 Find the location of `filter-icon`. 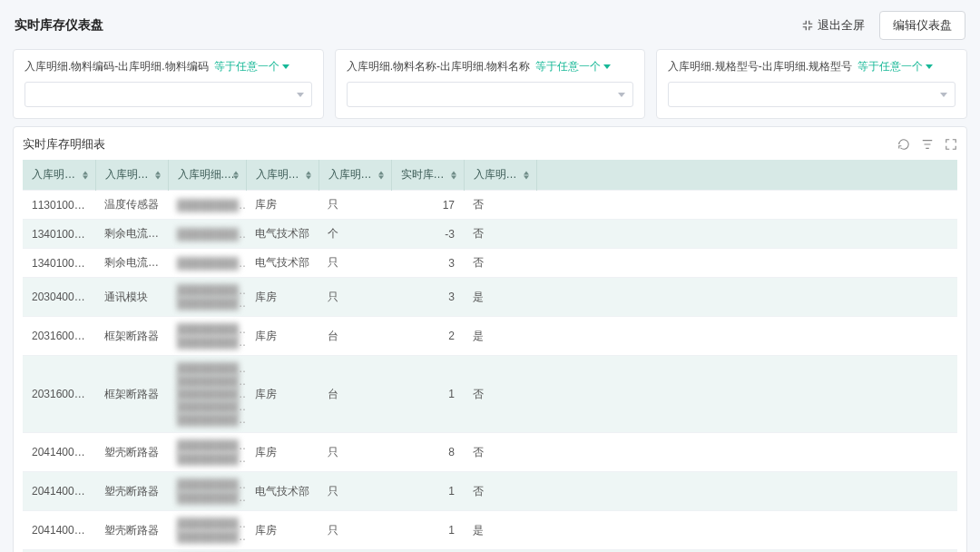

filter-icon is located at coordinates (927, 144).